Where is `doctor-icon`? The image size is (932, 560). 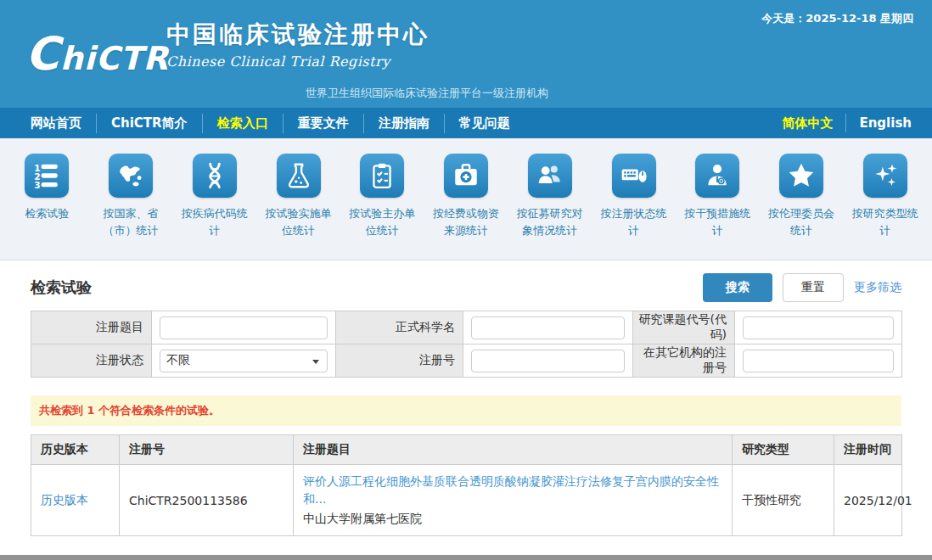
doctor-icon is located at coordinates (717, 176).